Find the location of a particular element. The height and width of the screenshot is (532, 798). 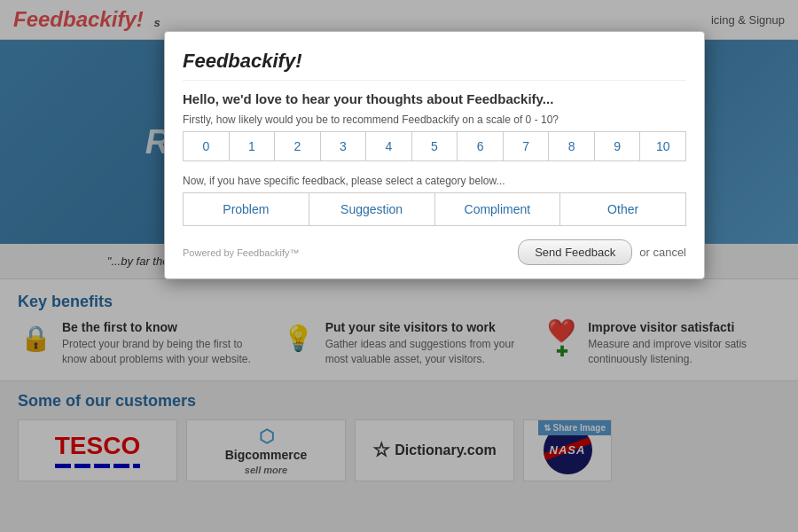

scale-4: 4 is located at coordinates (389, 146).